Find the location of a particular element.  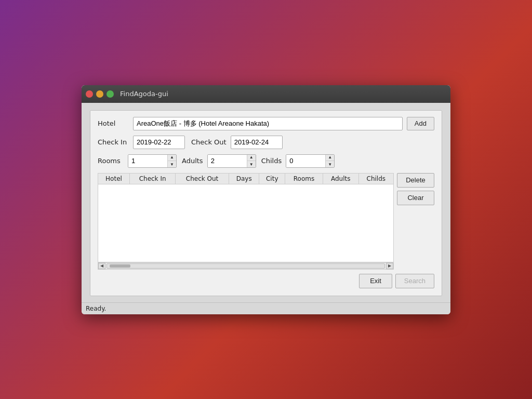

col-city: City is located at coordinates (272, 179).